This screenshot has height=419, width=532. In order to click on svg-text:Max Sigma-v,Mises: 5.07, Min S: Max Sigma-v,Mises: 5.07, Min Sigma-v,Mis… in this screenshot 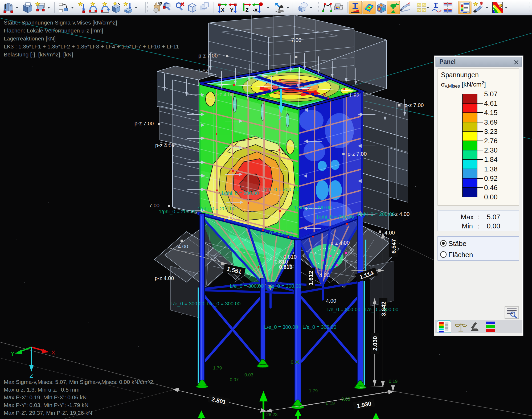, I will do `click(78, 382)`.